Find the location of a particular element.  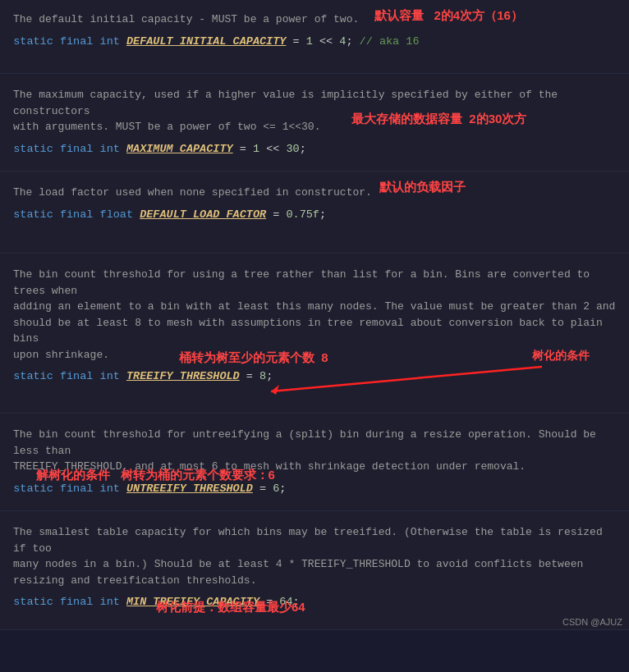

comment-1: The default initial capacity - MUST be a… is located at coordinates (314, 19).